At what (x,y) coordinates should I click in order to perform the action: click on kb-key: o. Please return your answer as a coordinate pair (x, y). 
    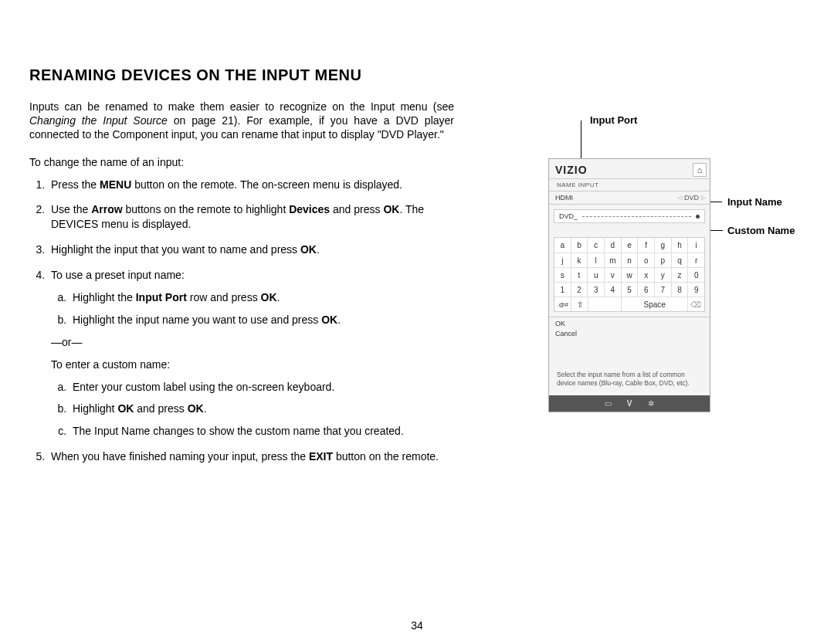
    Looking at the image, I should click on (646, 259).